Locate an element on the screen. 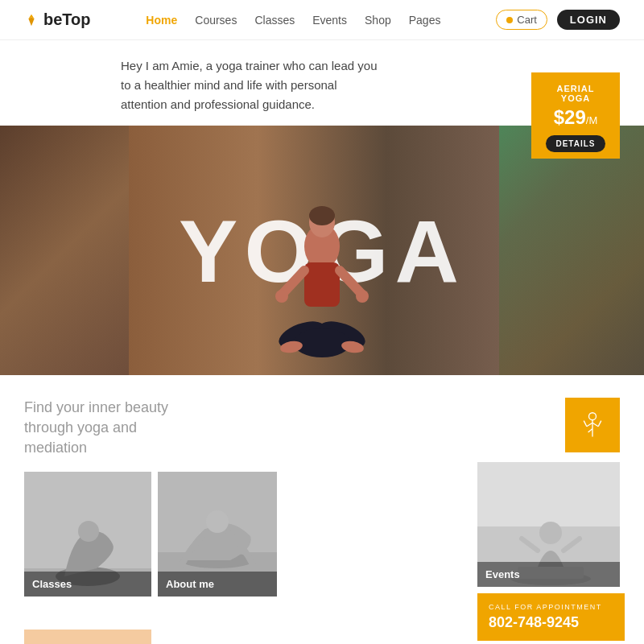 This screenshot has height=644, width=644. logo: beTop is located at coordinates (58, 19).